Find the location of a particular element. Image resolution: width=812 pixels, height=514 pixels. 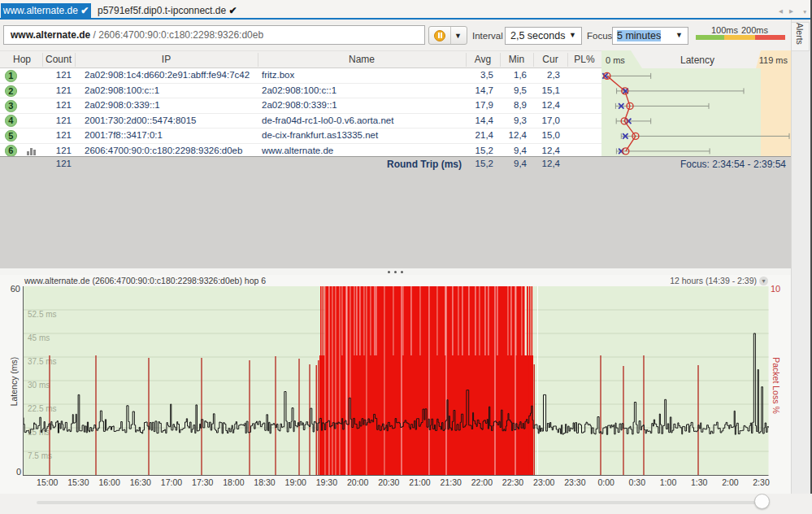

svg-text: 18:30 is located at coordinates (264, 482).